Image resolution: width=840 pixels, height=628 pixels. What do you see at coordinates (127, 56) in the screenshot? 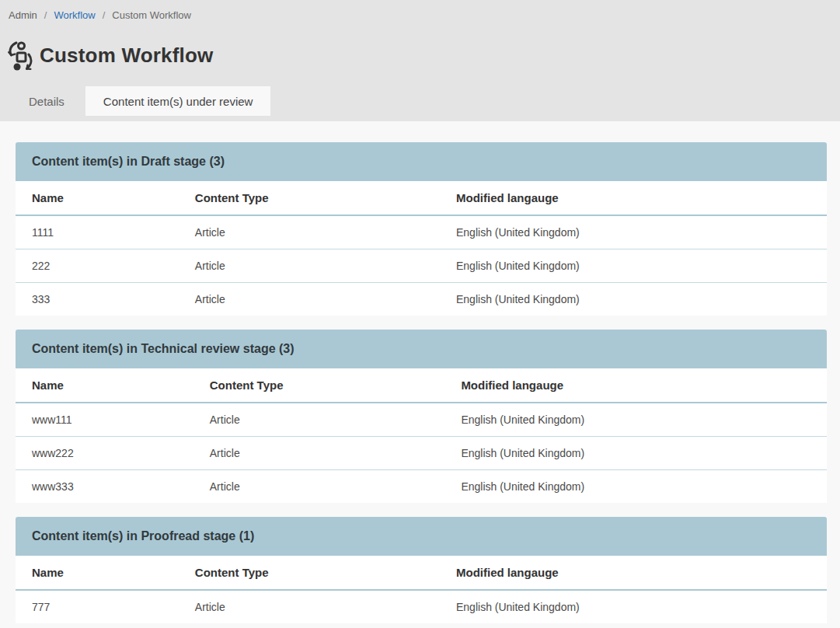
I see `page-title: Custom Workflow` at bounding box center [127, 56].